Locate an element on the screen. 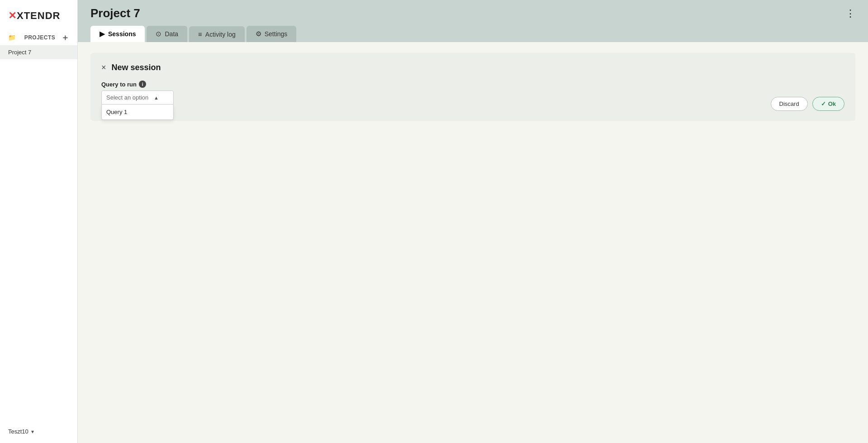 The width and height of the screenshot is (868, 443). info-icon: i is located at coordinates (142, 84).